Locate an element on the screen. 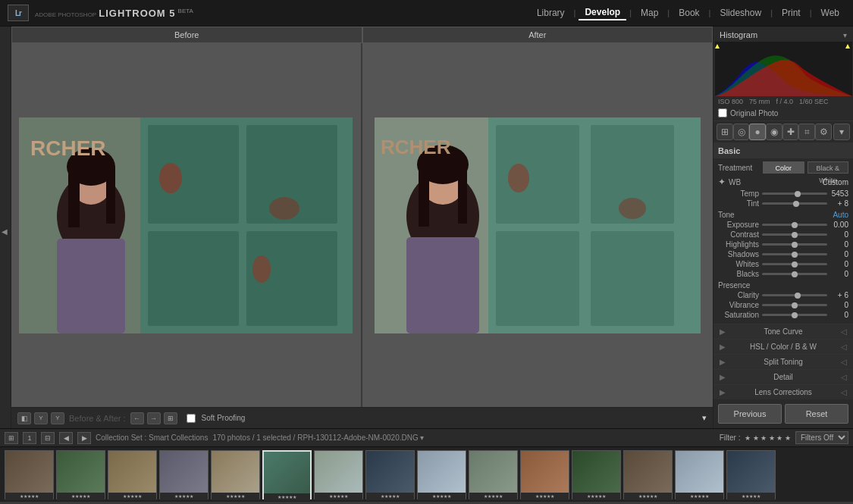 The height and width of the screenshot is (504, 853). previous-button: Previous is located at coordinates (750, 414).